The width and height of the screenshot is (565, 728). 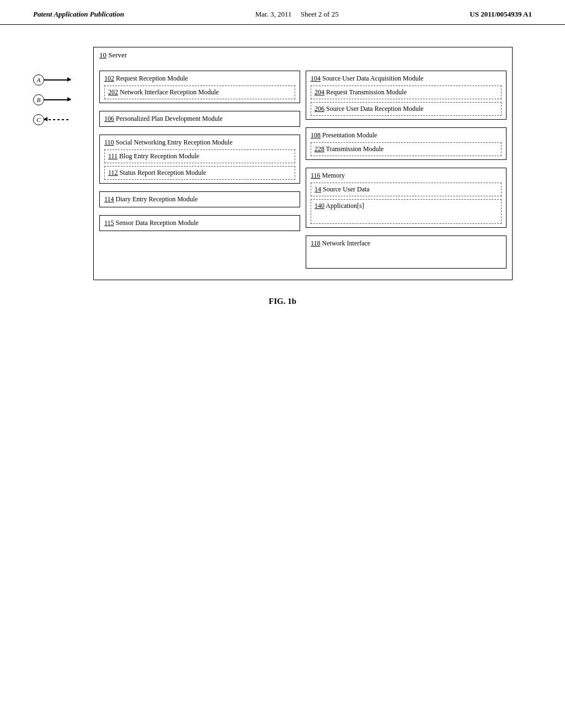 I want to click on connector-a-line, so click(x=57, y=80).